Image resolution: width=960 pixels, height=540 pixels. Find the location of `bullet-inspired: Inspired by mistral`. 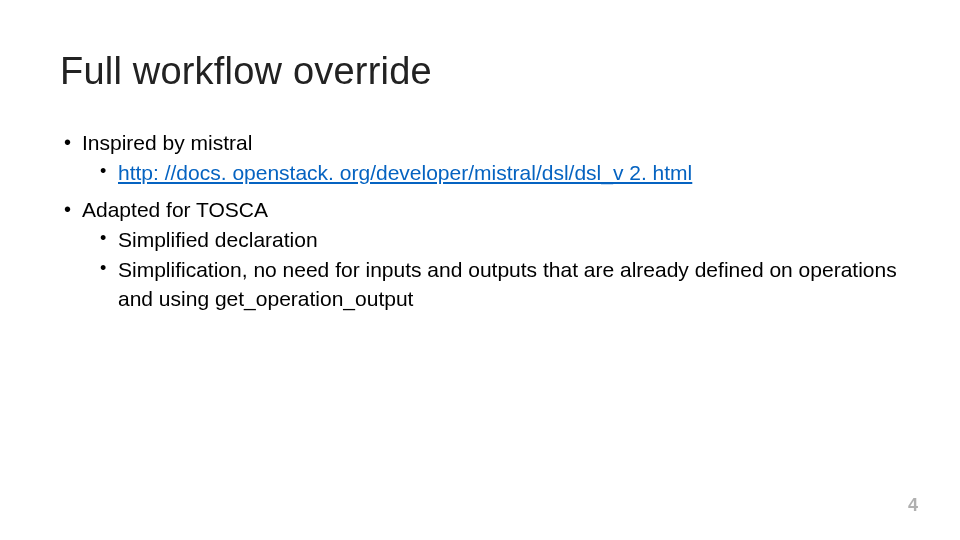

bullet-inspired: Inspired by mistral is located at coordinates (480, 143).